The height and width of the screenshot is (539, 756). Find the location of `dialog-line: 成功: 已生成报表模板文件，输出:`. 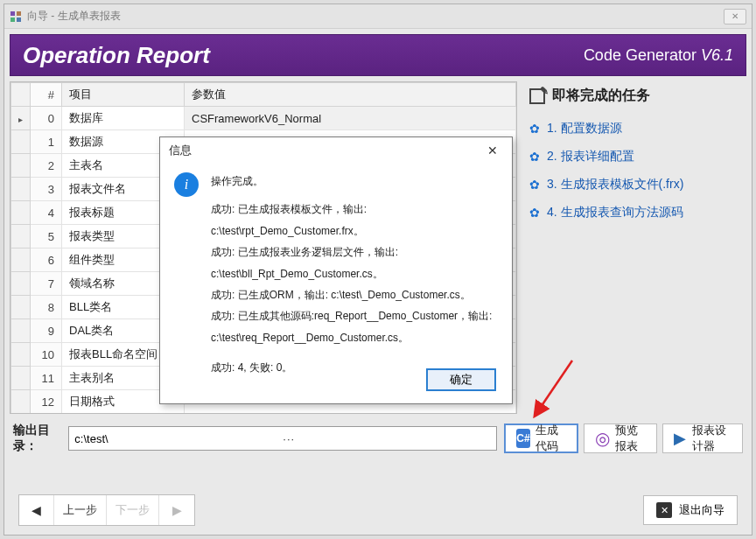

dialog-line: 成功: 已生成报表模板文件，输出: is located at coordinates (354, 209).